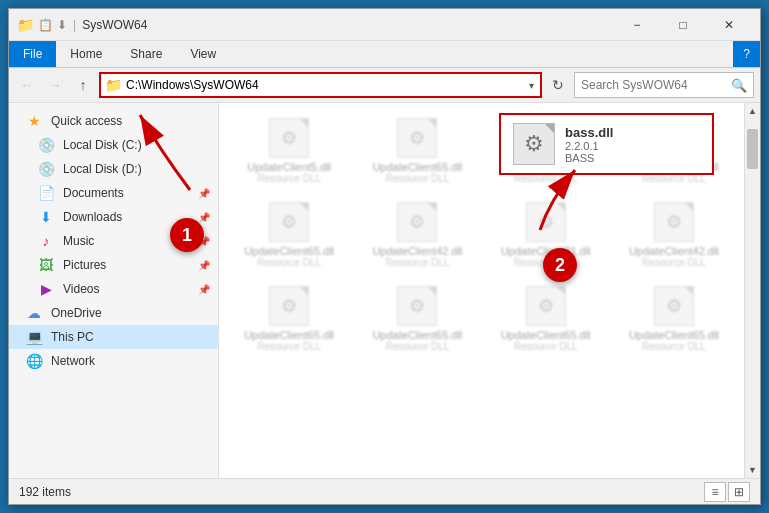  What do you see at coordinates (55, 85) in the screenshot?
I see `forward-button: →` at bounding box center [55, 85].